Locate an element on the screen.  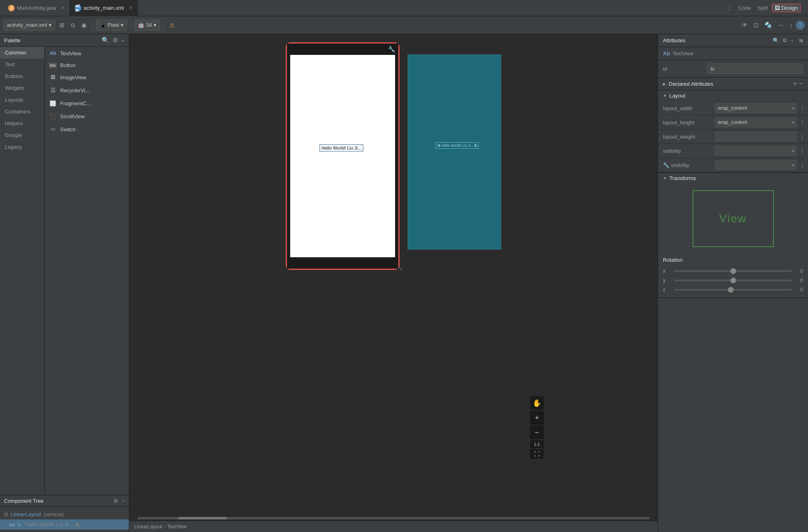
api-label: 34 is located at coordinates (149, 25).